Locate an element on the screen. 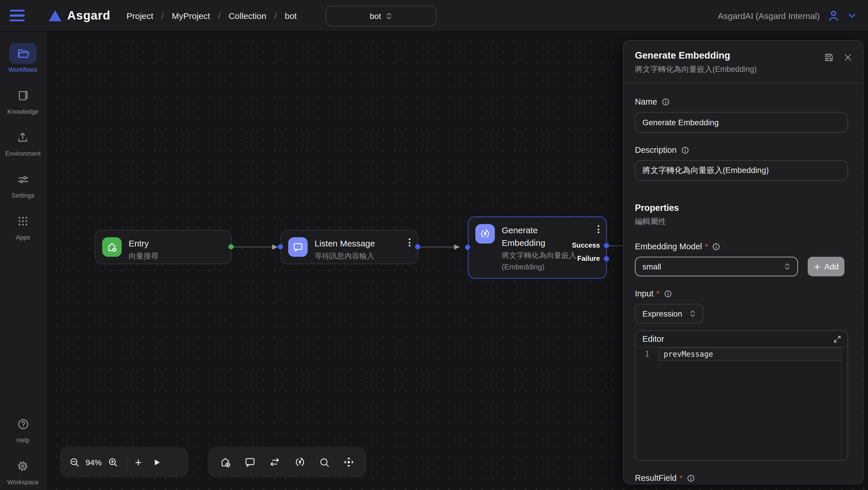 Image resolution: width=868 pixels, height=490 pixels. listen-output-port is located at coordinates (418, 247).